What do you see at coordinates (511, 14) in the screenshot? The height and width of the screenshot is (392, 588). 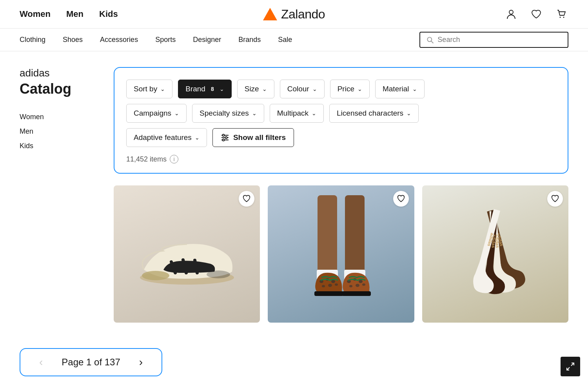 I see `account-button` at bounding box center [511, 14].